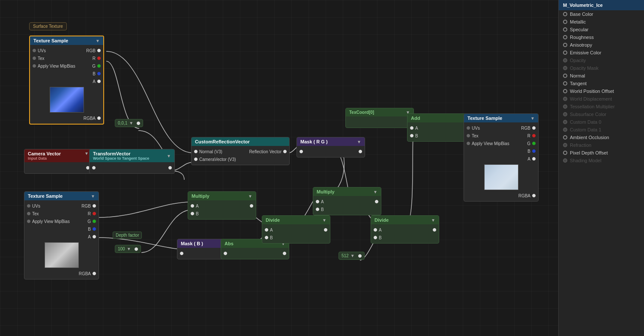 This screenshot has width=644, height=336. What do you see at coordinates (565, 91) in the screenshot?
I see `panel-pin-world-position-offset` at bounding box center [565, 91].